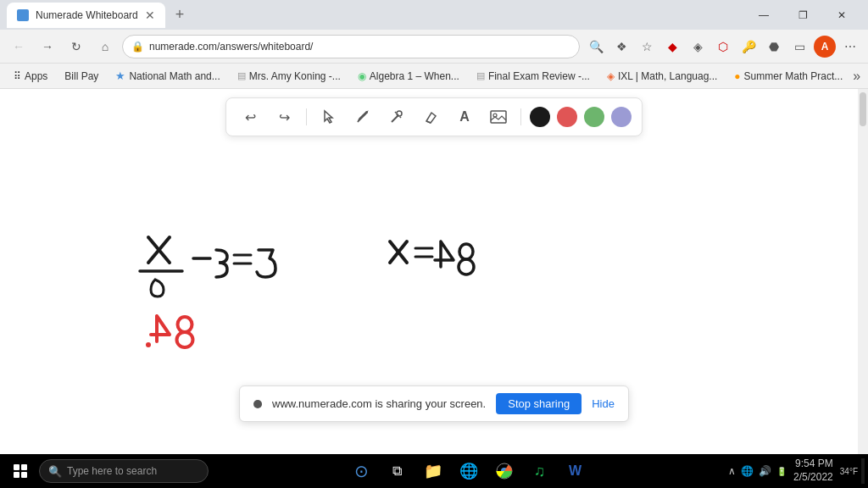  What do you see at coordinates (803, 15) in the screenshot?
I see `window-controls: — ❐ ✕` at bounding box center [803, 15].